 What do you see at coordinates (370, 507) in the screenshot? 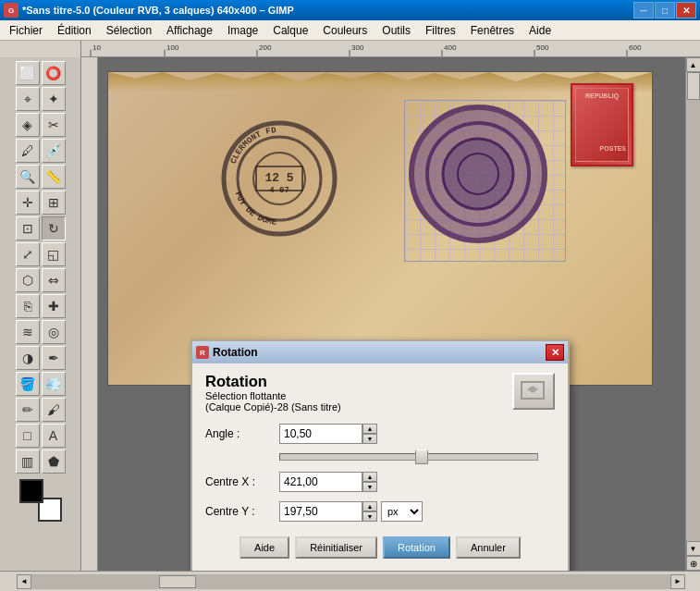
I see `center-y-spin-up: ▲` at bounding box center [370, 507].